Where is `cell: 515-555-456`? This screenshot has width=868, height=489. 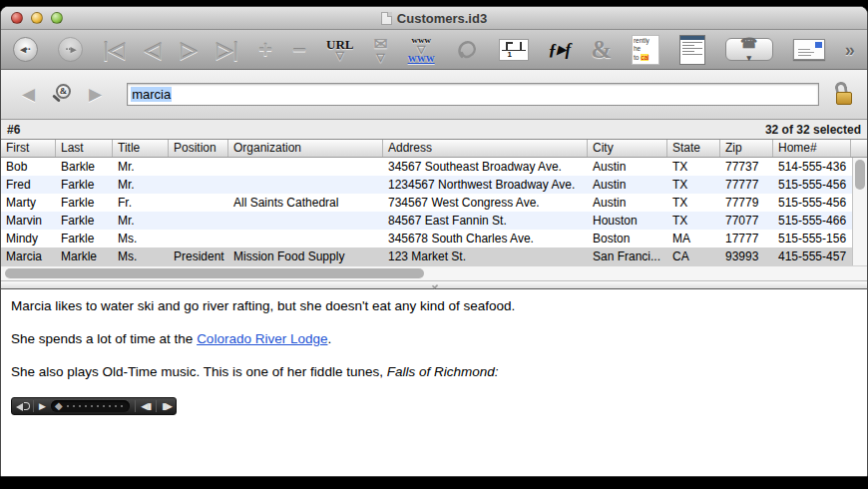 cell: 515-555-456 is located at coordinates (812, 203).